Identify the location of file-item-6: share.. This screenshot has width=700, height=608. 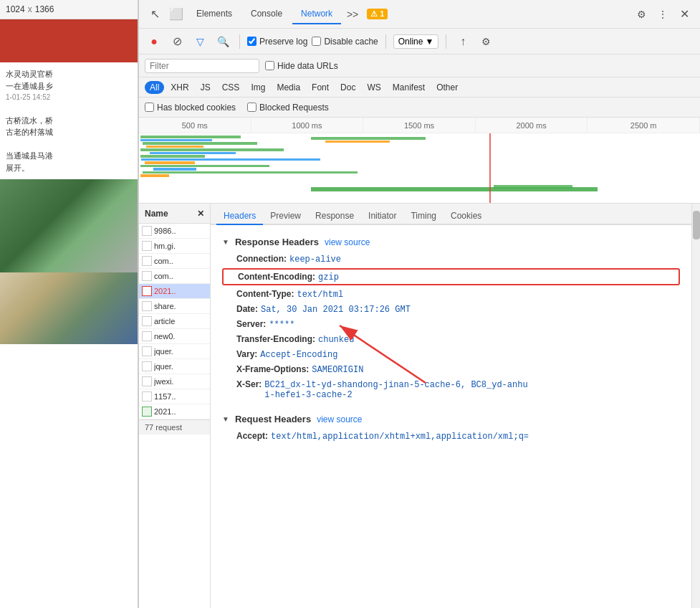
(175, 307).